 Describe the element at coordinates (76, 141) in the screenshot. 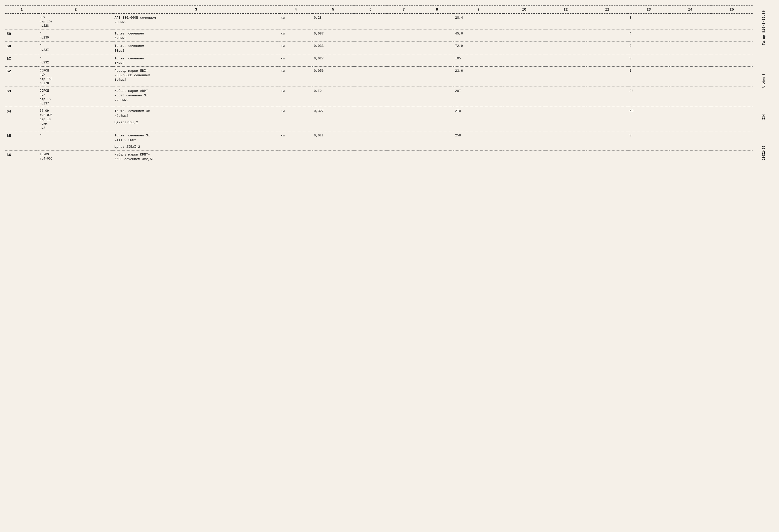

I see `cell-ref: "` at that location.